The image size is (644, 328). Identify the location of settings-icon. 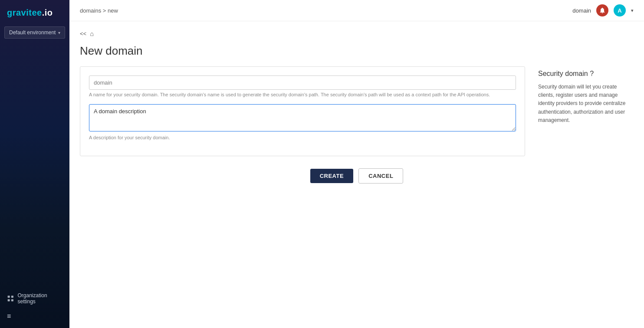
(10, 298).